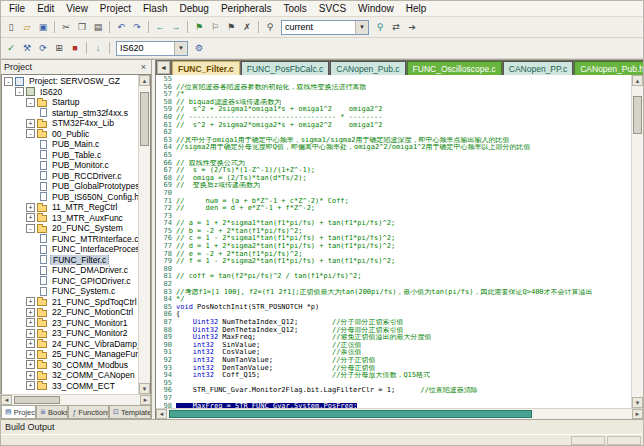 Image resolution: width=644 pixels, height=446 pixels. I want to click on previous-bookmark-icon: ⚐, so click(215, 28).